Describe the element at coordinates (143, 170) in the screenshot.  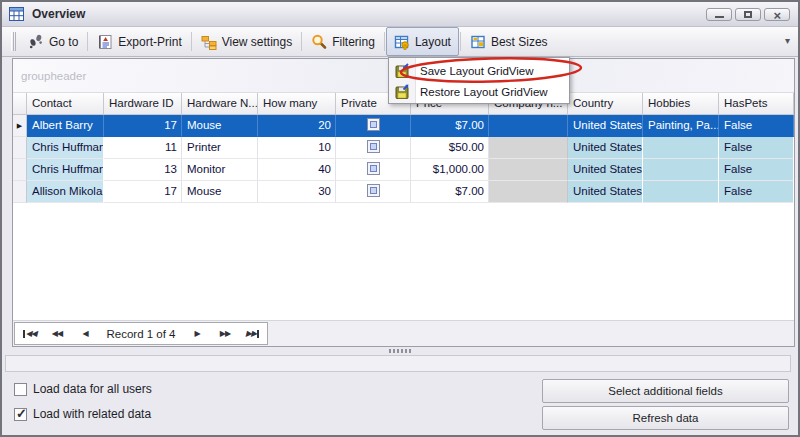
I see `grid-cell-hardware_id: 13` at that location.